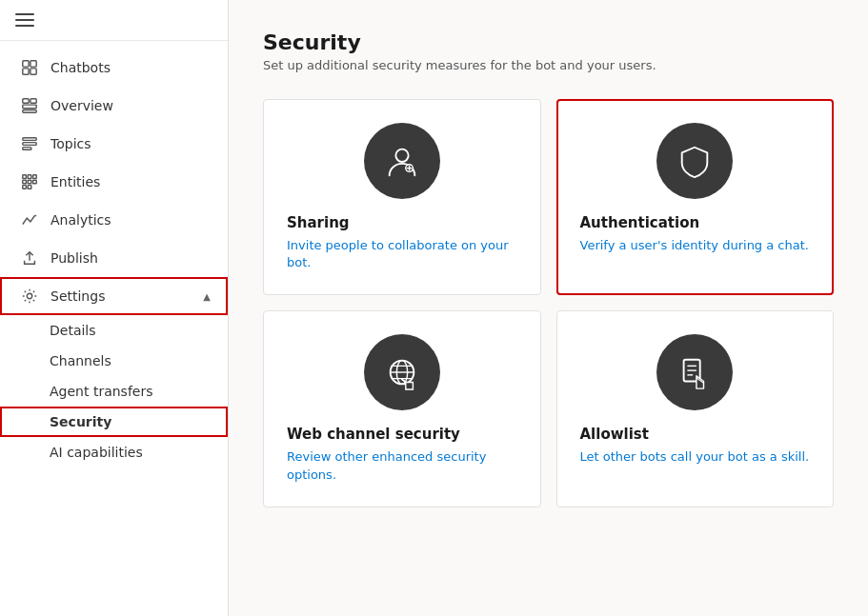 The height and width of the screenshot is (616, 868). What do you see at coordinates (80, 422) in the screenshot?
I see `security-label: Security` at bounding box center [80, 422].